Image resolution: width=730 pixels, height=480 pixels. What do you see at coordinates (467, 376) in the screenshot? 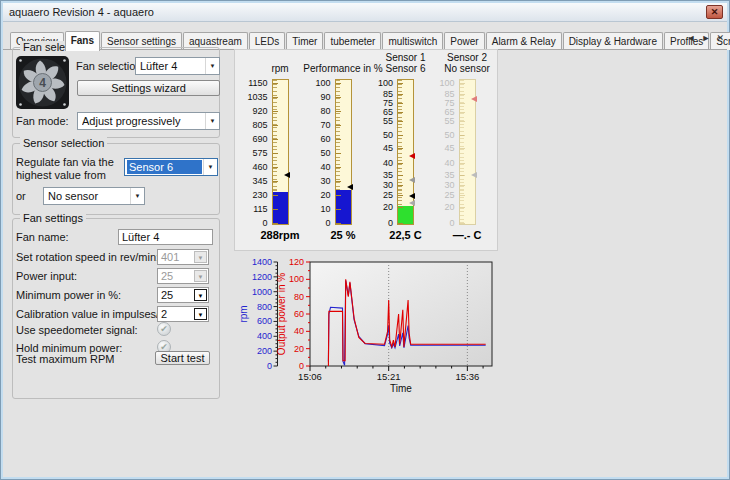
I see `time-tick-label: 15:36` at bounding box center [467, 376].